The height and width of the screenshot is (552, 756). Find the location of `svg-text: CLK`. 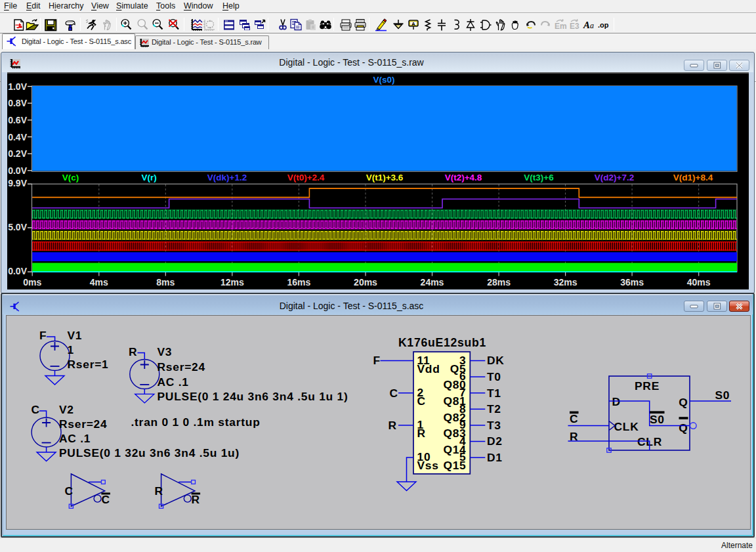

svg-text: CLK is located at coordinates (627, 427).